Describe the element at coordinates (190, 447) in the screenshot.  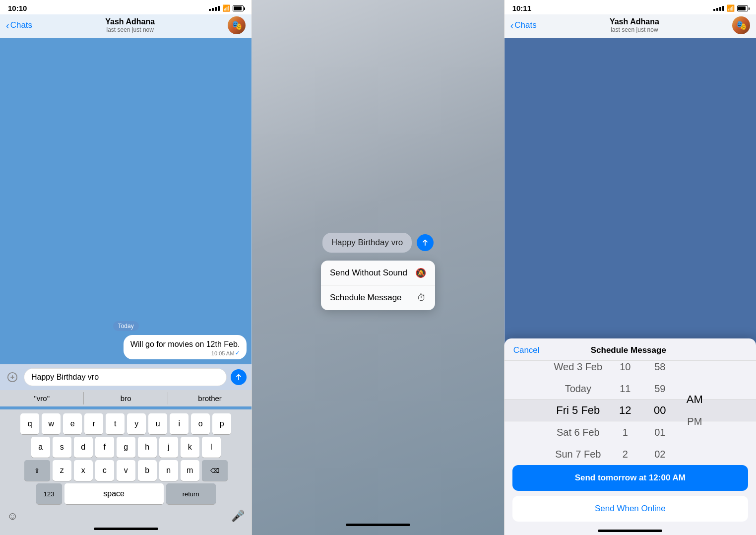
I see `key-k: k` at that location.